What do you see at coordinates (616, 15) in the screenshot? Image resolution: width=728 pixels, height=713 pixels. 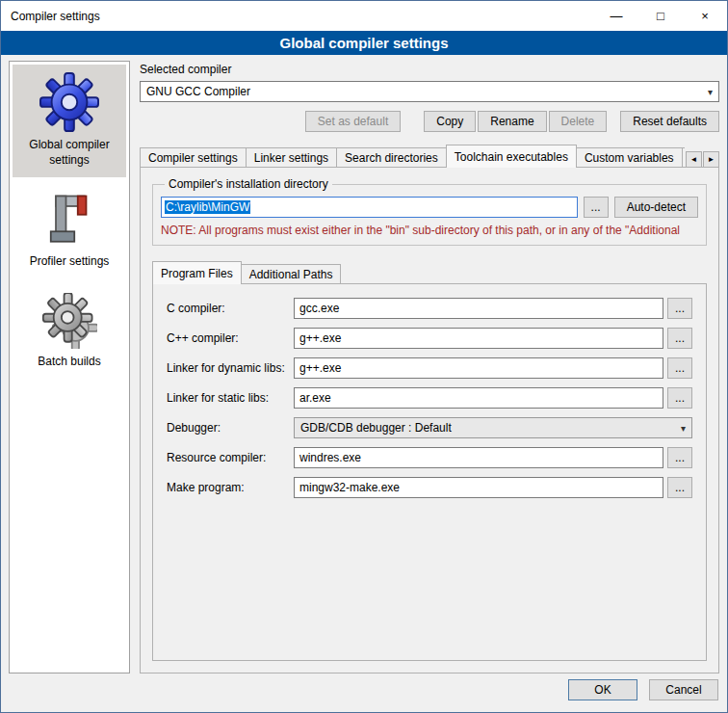 I see `minimize-button: —` at bounding box center [616, 15].